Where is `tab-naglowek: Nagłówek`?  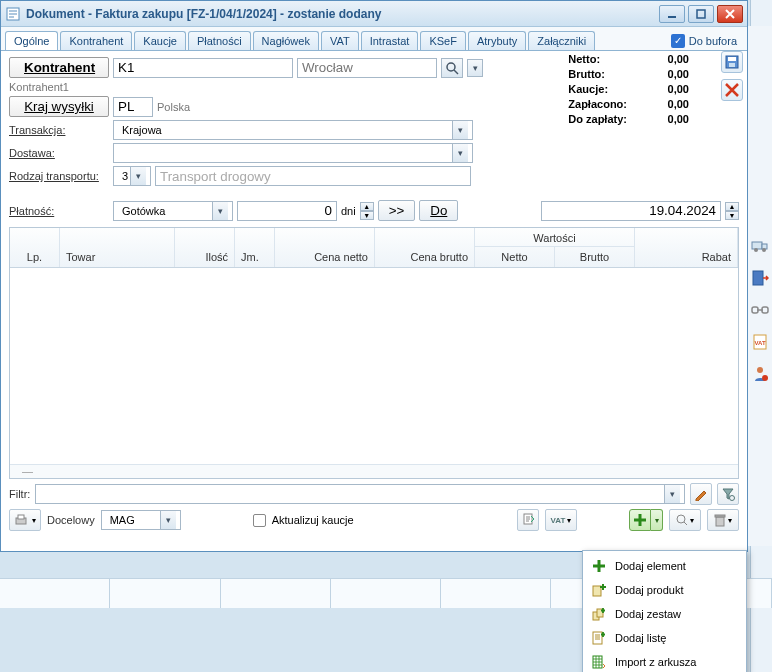 tab-naglowek: Nagłówek is located at coordinates (286, 40).